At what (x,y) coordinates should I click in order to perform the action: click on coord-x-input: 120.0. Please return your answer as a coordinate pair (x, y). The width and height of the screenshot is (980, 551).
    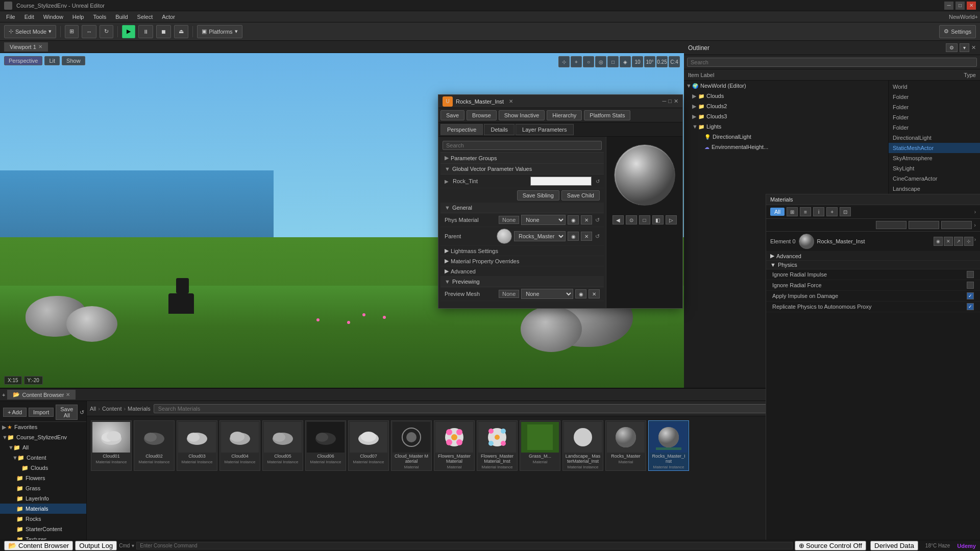
    Looking at the image, I should click on (891, 225).